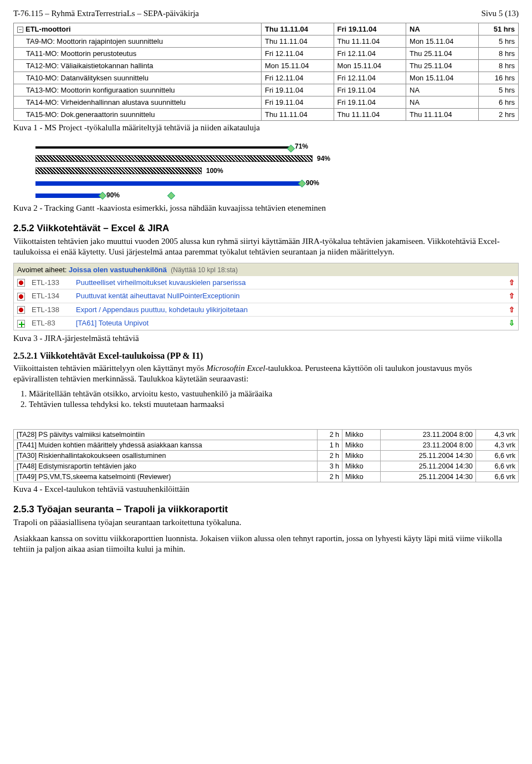 The height and width of the screenshot is (764, 532). I want to click on figure-caption-1: Kuva 1 - MS Project -työkalulla määritel…, so click(266, 128).